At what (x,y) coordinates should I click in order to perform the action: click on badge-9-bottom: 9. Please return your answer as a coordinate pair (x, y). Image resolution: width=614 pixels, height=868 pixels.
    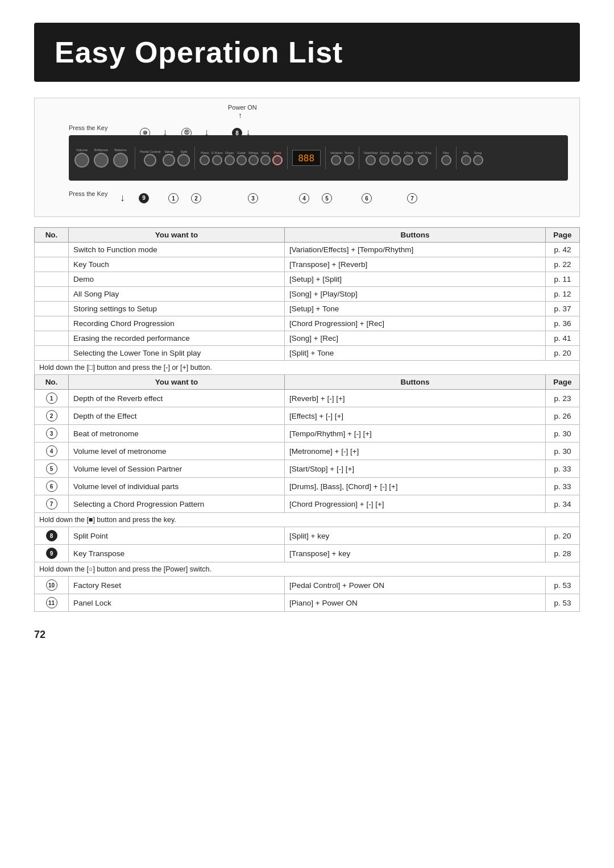
    Looking at the image, I should click on (144, 198).